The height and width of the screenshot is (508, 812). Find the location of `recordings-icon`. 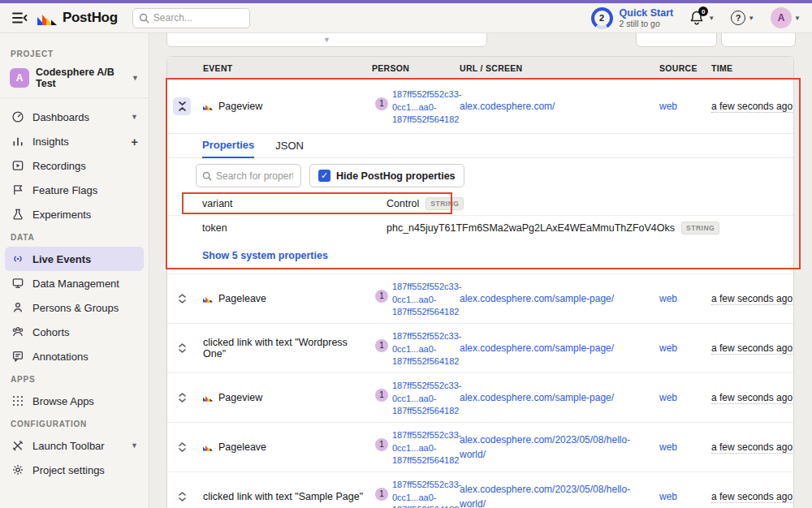

recordings-icon is located at coordinates (18, 166).